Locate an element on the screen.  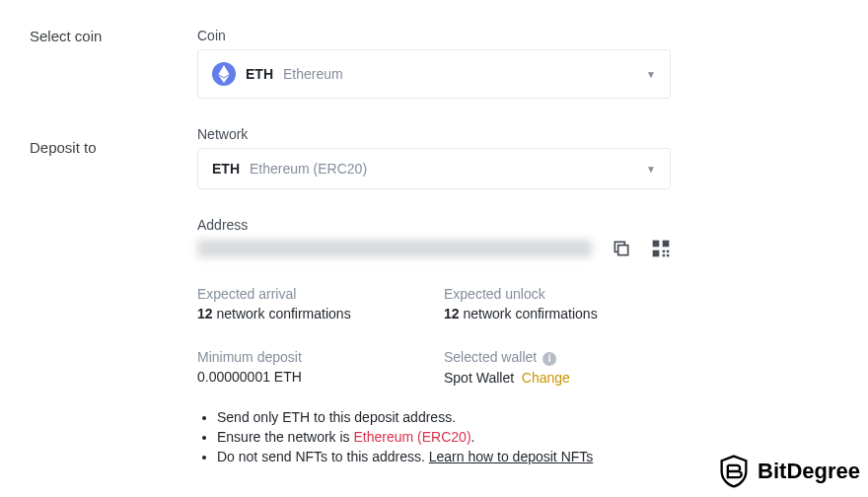
expected-arrival-count: 12 is located at coordinates (205, 314).